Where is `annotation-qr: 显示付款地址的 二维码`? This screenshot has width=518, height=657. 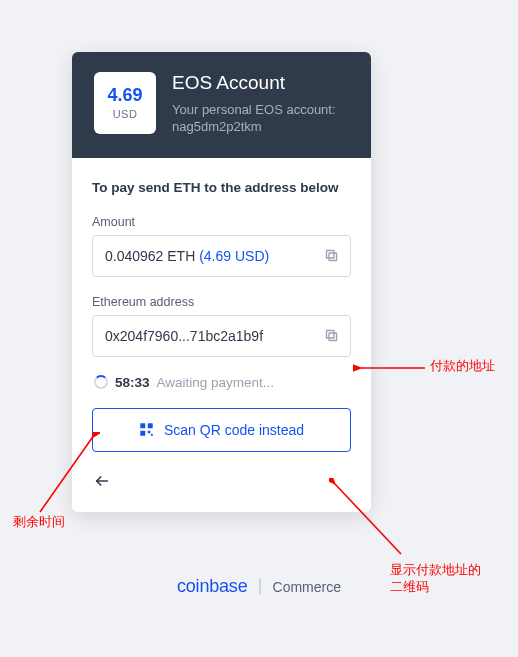
annotation-qr: 显示付款地址的 二维码 is located at coordinates (436, 579).